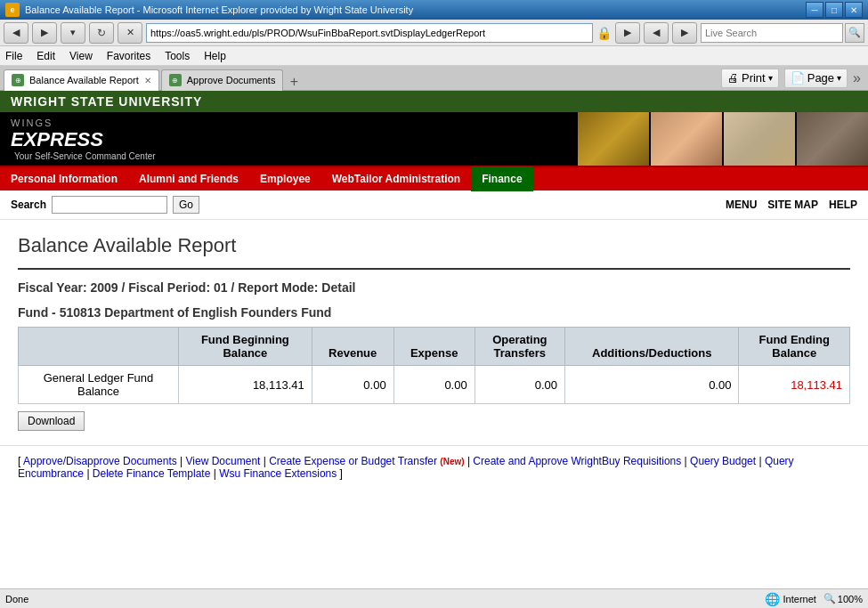 This screenshot has width=868, height=608. Describe the element at coordinates (153, 78) in the screenshot. I see `tabs-container: ⊕ Balance Available Report ✕ ⊕ Approve D…` at that location.